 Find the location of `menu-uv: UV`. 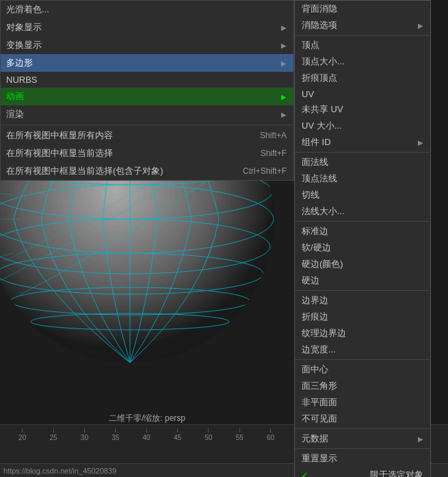

menu-uv: UV is located at coordinates (363, 94).